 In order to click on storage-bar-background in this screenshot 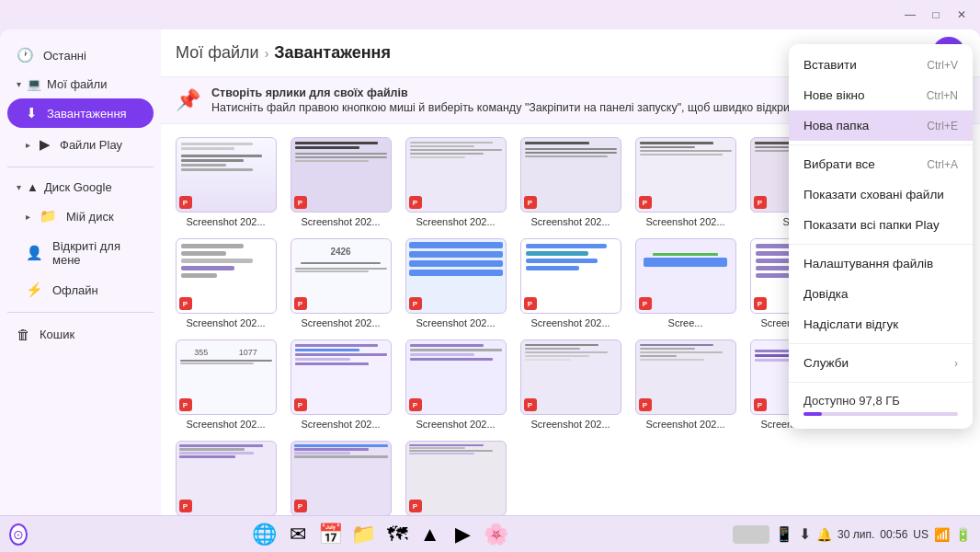, I will do `click(881, 414)`.